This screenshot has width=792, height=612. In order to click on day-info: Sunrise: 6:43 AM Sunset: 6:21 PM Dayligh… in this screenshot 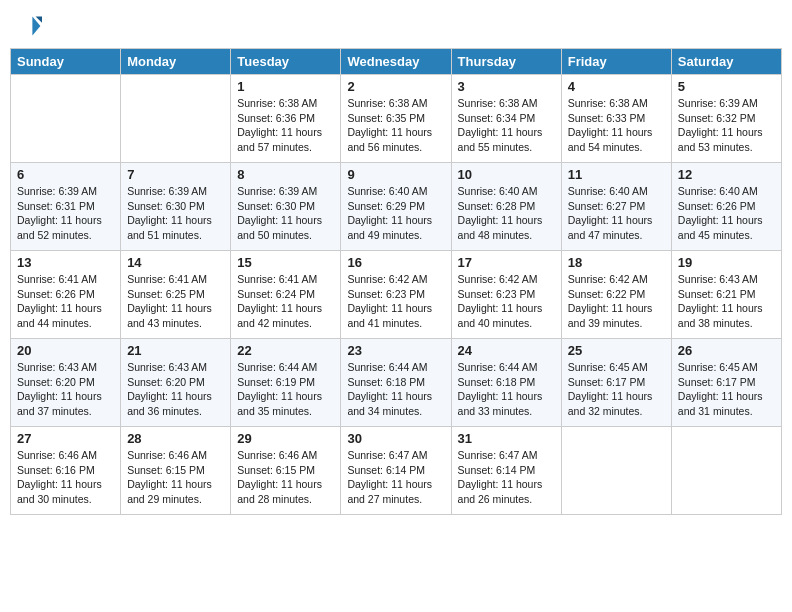, I will do `click(726, 302)`.